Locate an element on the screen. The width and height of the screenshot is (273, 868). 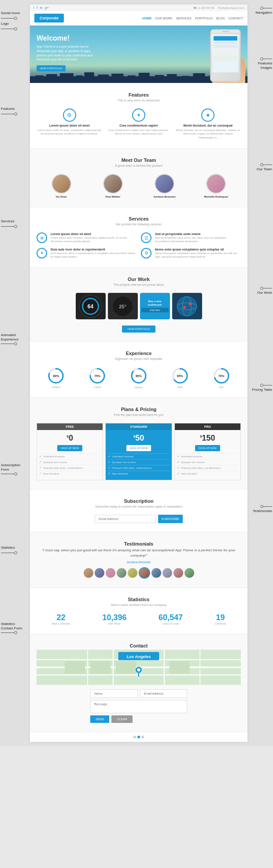
nav-ourwork: OUR WORK is located at coordinates (164, 19).